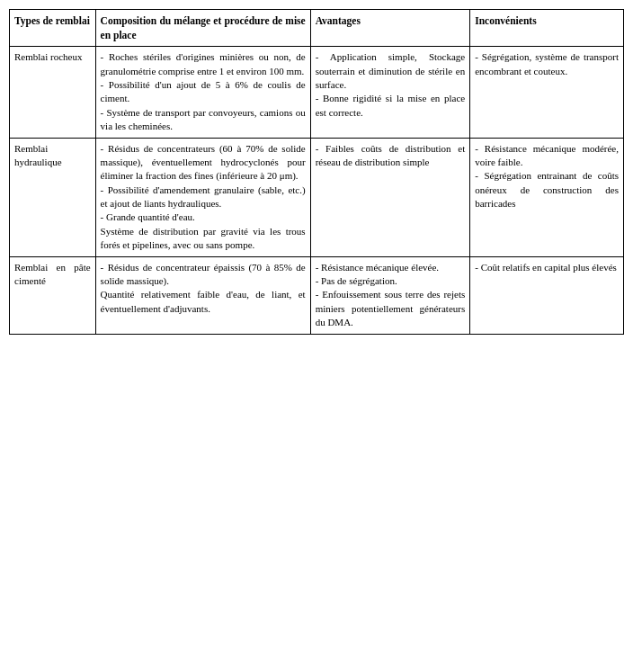  Describe the element at coordinates (316, 92) in the screenshot. I see `table-row: Remblai rocheux- Roches stériles d'origi…` at that location.